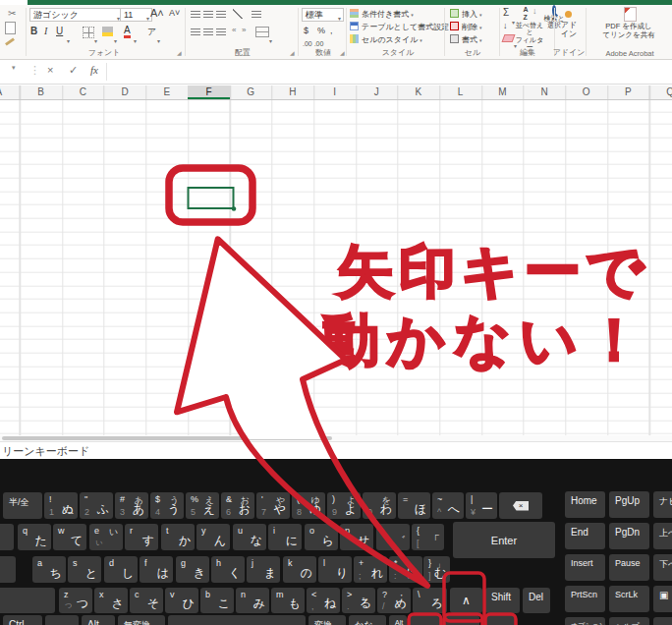 This screenshot has width=672, height=625. I want to click on osk-key-shift-left, so click(28, 600).